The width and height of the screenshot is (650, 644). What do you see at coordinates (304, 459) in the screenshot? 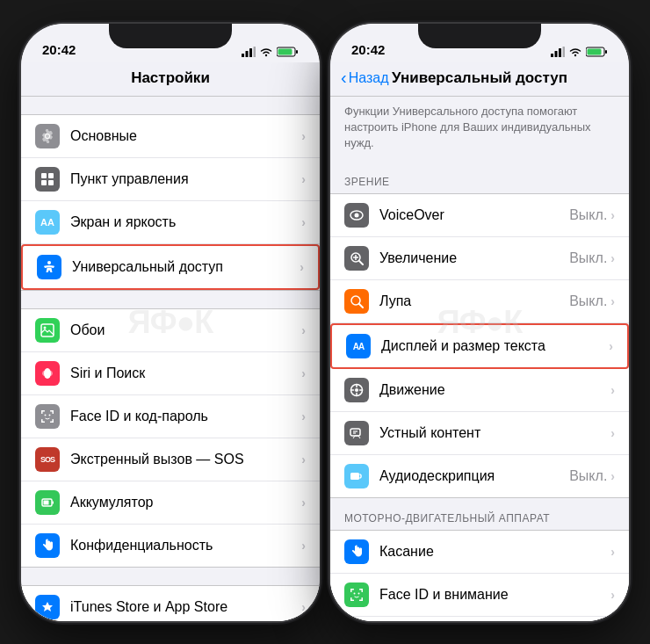
I see `chevron-sos: ›` at bounding box center [304, 459].